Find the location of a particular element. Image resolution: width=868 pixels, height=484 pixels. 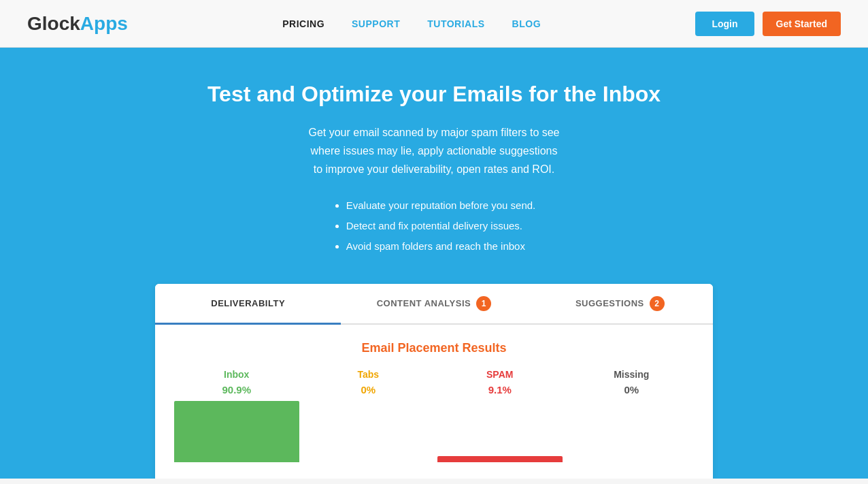

spam-bar is located at coordinates (500, 459).